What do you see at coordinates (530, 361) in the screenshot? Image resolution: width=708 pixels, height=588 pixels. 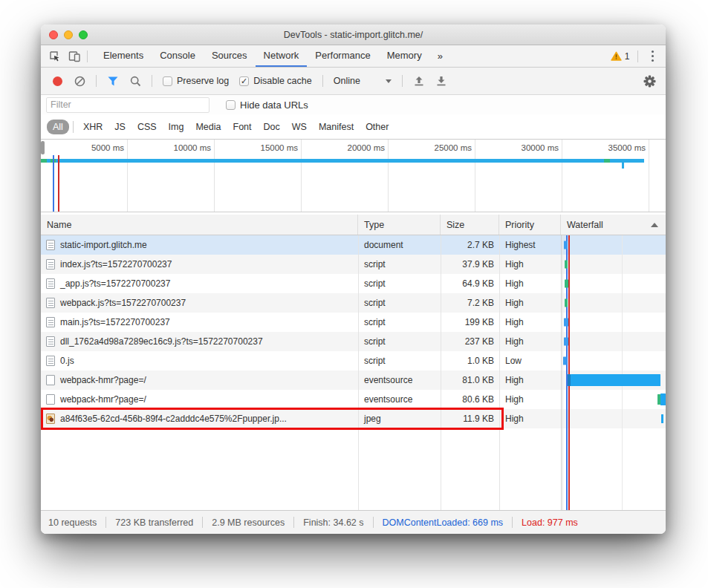 I see `request-priority: Low` at bounding box center [530, 361].